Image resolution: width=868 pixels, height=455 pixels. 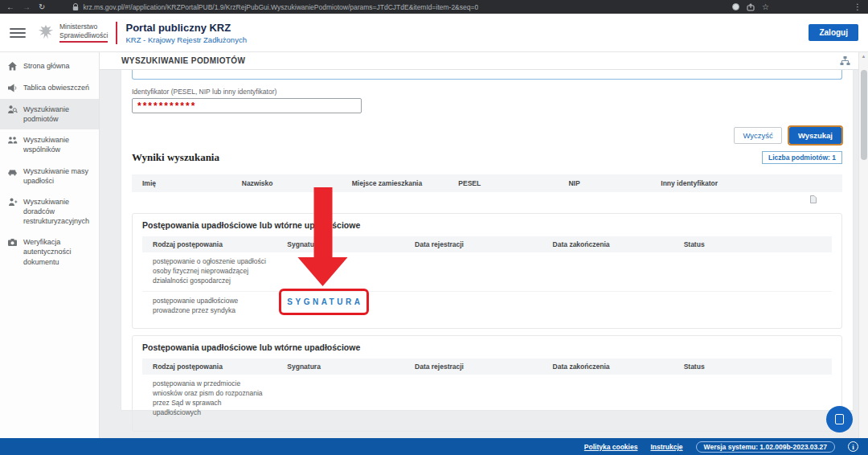 What do you see at coordinates (487, 306) in the screenshot?
I see `table-row: postępowanie upadłościowe prowadzone prz…` at bounding box center [487, 306].